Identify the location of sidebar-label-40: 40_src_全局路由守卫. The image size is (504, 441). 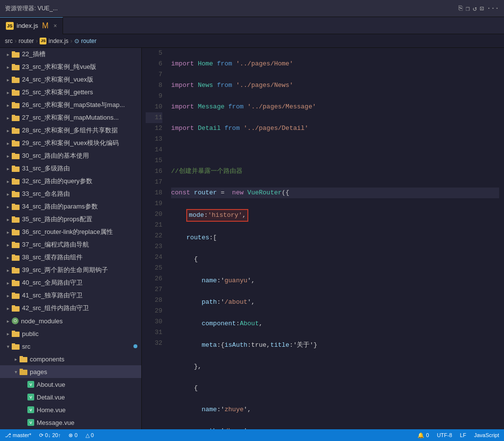
(82, 283).